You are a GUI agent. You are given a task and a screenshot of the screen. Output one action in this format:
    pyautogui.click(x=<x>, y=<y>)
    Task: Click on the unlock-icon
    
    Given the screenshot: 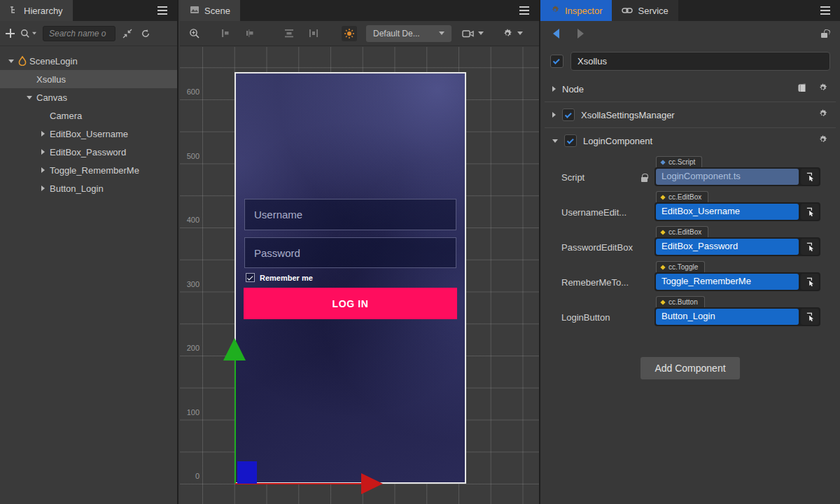 What is the action you would take?
    pyautogui.click(x=825, y=35)
    